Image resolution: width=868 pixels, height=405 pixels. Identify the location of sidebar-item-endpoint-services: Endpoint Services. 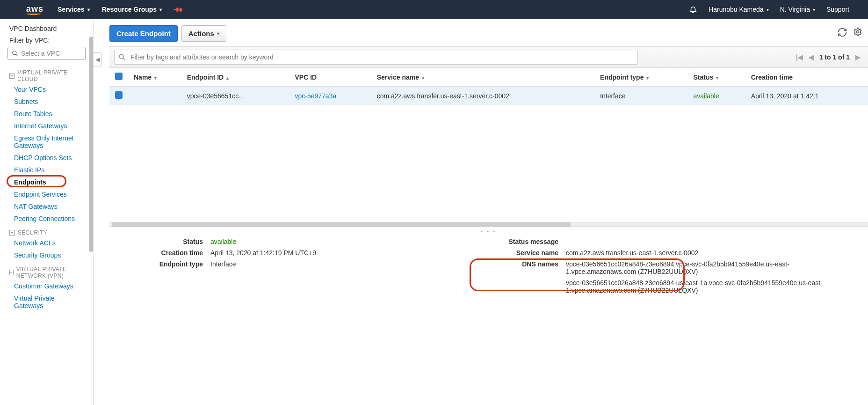
(47, 194).